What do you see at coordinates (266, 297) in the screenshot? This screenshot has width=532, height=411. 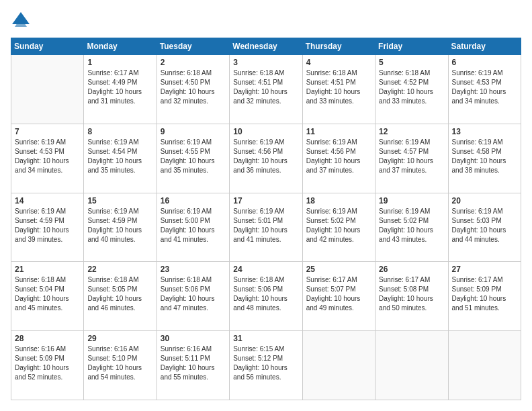 I see `calendar-day: 24 Sunrise: 6:18 AMSunset: 5:06 PMDaylig…` at bounding box center [266, 297].